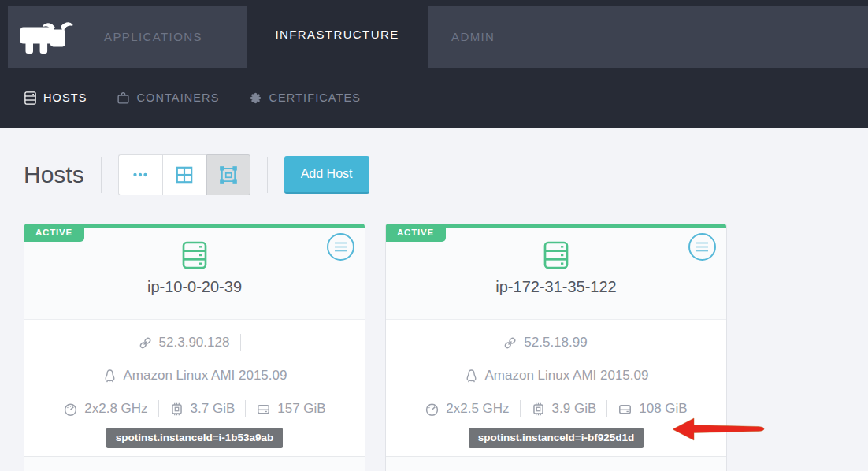  What do you see at coordinates (168, 98) in the screenshot?
I see `subnav-item-containers: CONTAINERS` at bounding box center [168, 98].